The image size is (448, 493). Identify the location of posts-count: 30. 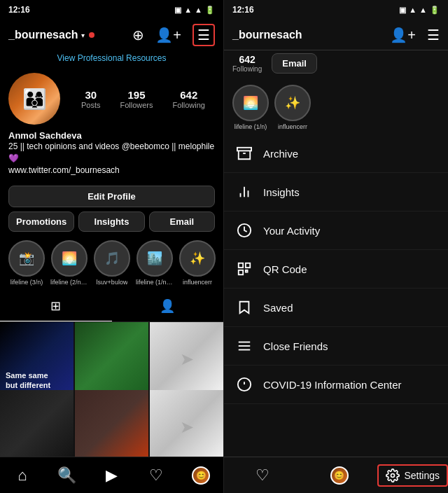
(91, 95).